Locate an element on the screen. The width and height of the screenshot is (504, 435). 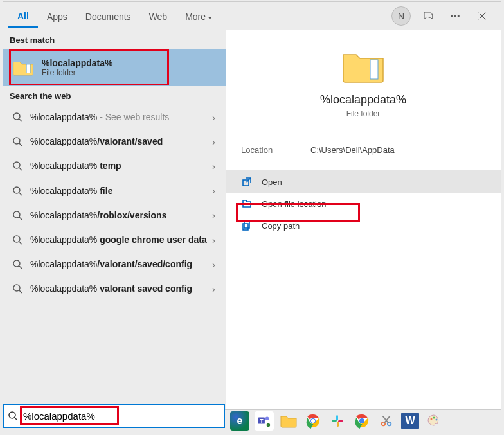
preview-title: %localappdata% is located at coordinates (363, 100).